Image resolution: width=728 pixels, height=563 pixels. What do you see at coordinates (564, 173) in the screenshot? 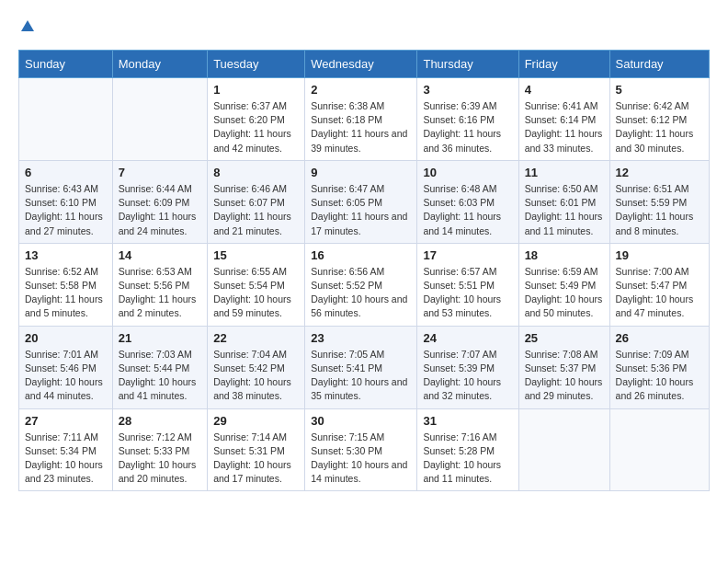
I see `day-number: 11` at bounding box center [564, 173].